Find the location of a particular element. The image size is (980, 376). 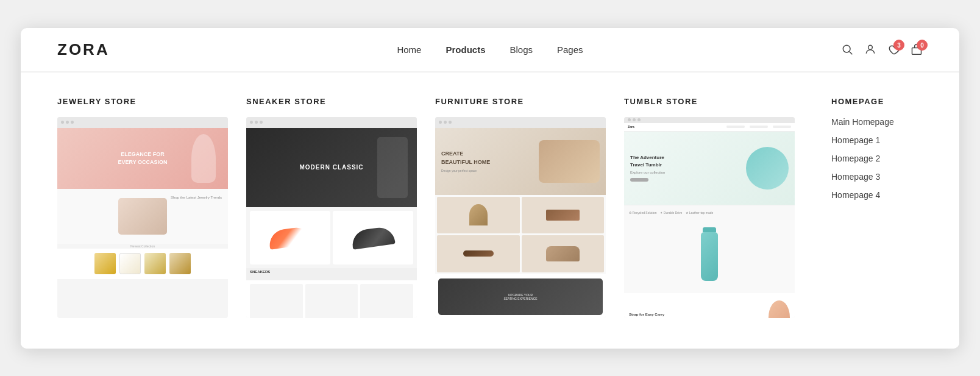

jewelry-store-title: JEWELRY STORE is located at coordinates (143, 101).